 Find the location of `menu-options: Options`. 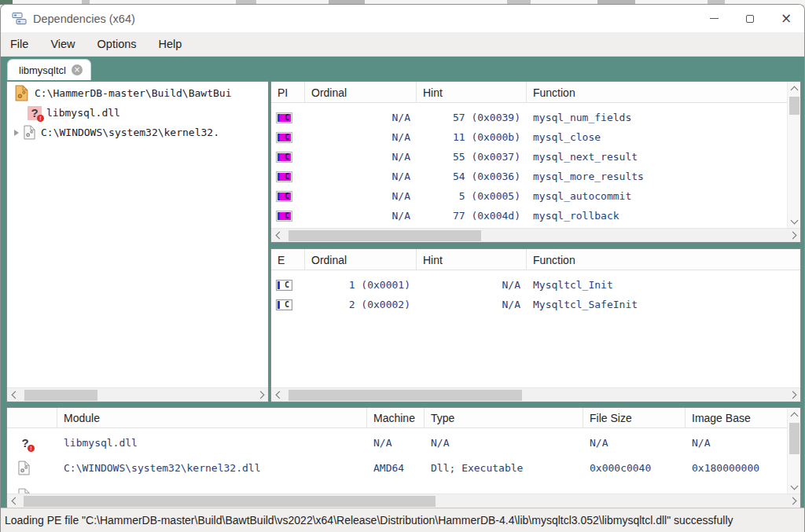

menu-options: Options is located at coordinates (117, 44).